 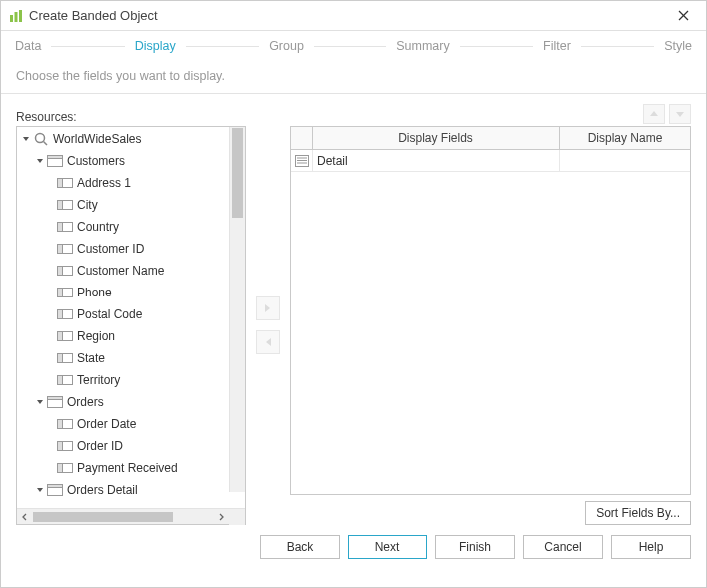 What do you see at coordinates (124, 424) in the screenshot?
I see `tree-field: Order Date` at bounding box center [124, 424].